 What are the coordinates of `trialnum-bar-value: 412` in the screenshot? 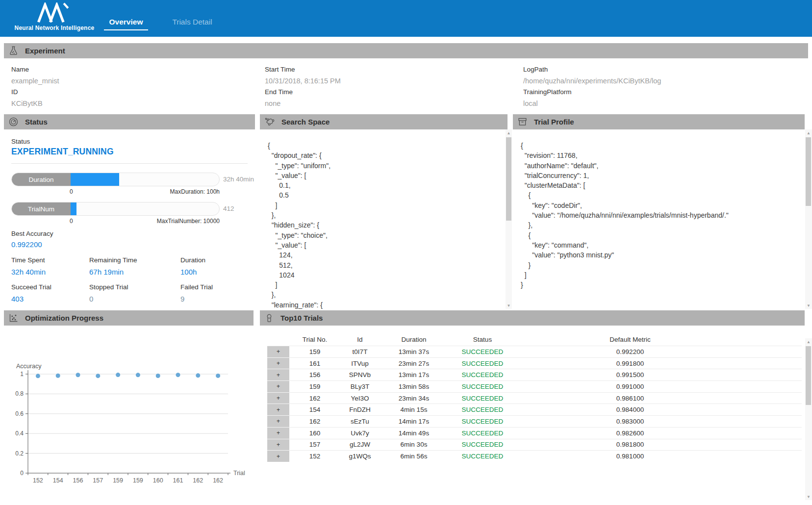 It's located at (228, 209).